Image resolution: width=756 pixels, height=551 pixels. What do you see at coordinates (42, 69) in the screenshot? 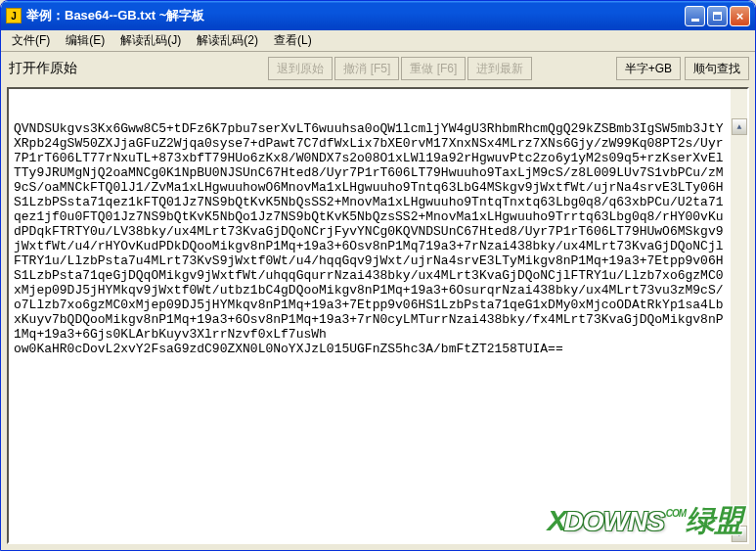
I see `open-original-label: 打开作原始` at bounding box center [42, 69].